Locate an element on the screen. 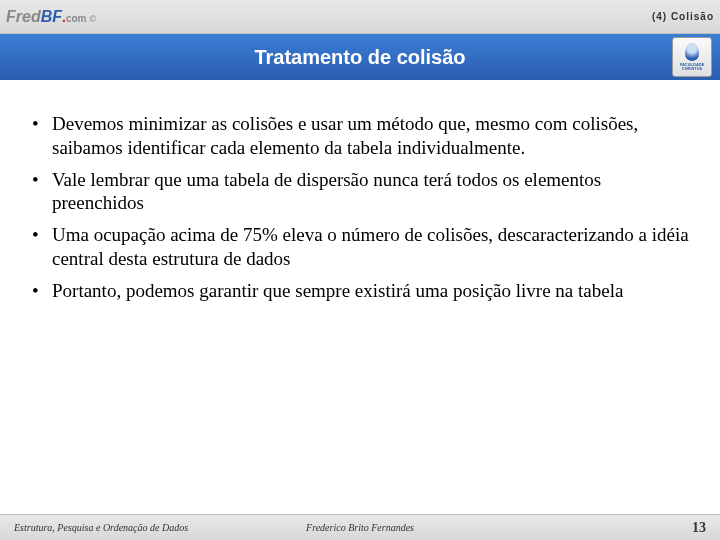  footer: Estrutura, Pesquisa e Ordenação de Dados… is located at coordinates (360, 527).